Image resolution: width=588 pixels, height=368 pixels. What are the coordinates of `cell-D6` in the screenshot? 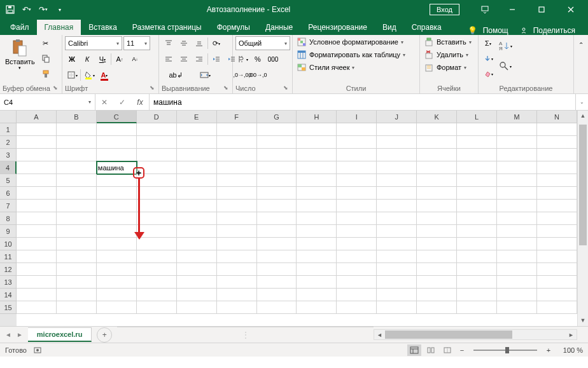 It's located at (157, 193).